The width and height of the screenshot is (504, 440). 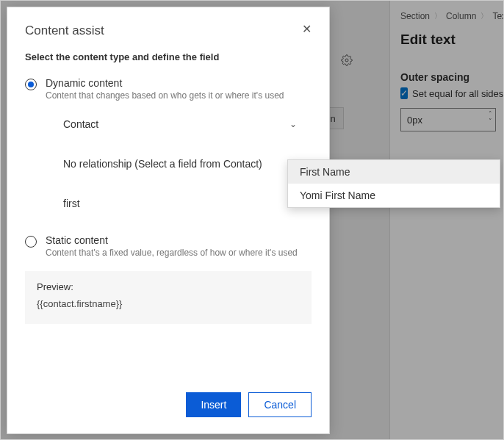 What do you see at coordinates (172, 253) in the screenshot?
I see `static-desc: Content that's a fixed value, regardless…` at bounding box center [172, 253].